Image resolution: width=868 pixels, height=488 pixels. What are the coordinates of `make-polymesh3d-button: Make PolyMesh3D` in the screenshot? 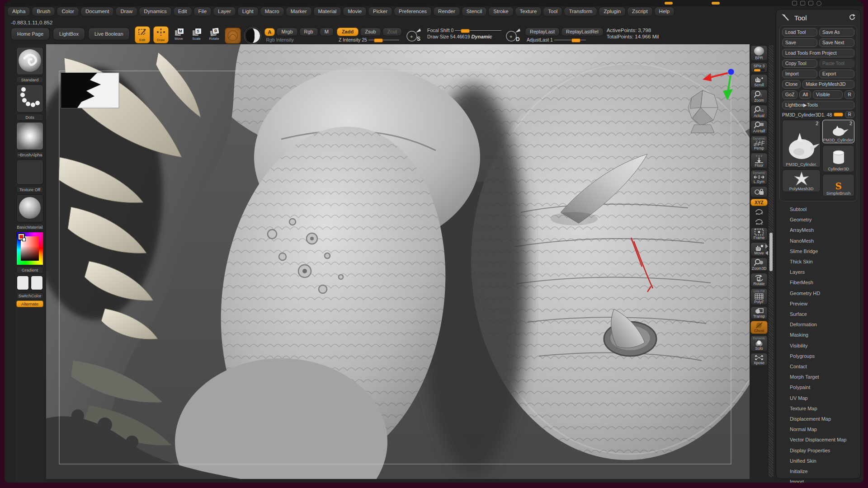 It's located at (828, 84).